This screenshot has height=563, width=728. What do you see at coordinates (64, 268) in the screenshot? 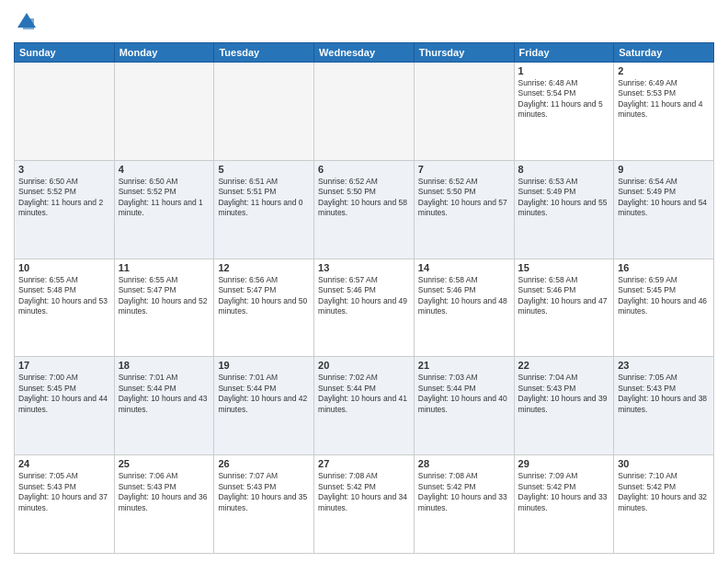
I see `day-number: 10` at bounding box center [64, 268].